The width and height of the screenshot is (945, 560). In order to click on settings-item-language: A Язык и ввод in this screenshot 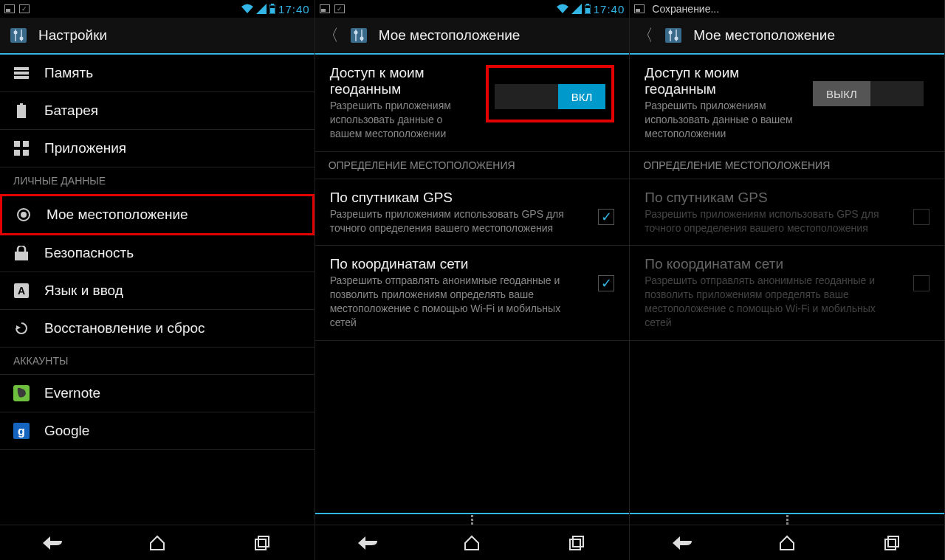, I will do `click(157, 291)`.